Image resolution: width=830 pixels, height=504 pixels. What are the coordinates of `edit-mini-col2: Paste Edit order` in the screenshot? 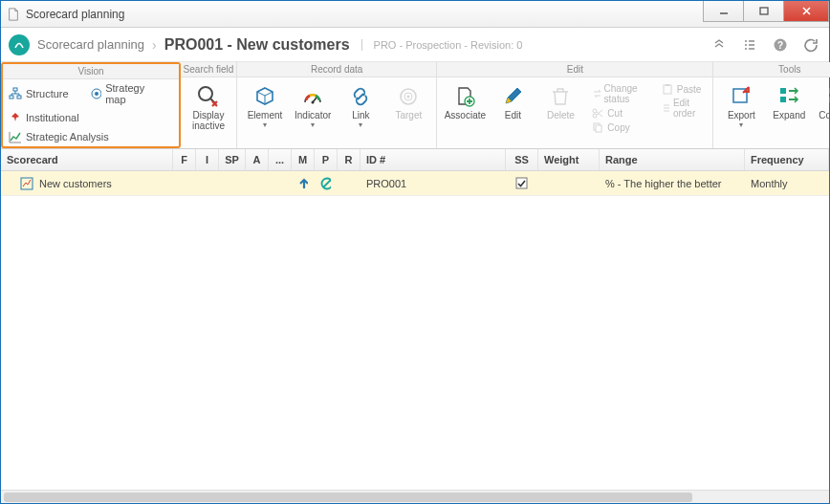 It's located at (682, 101).